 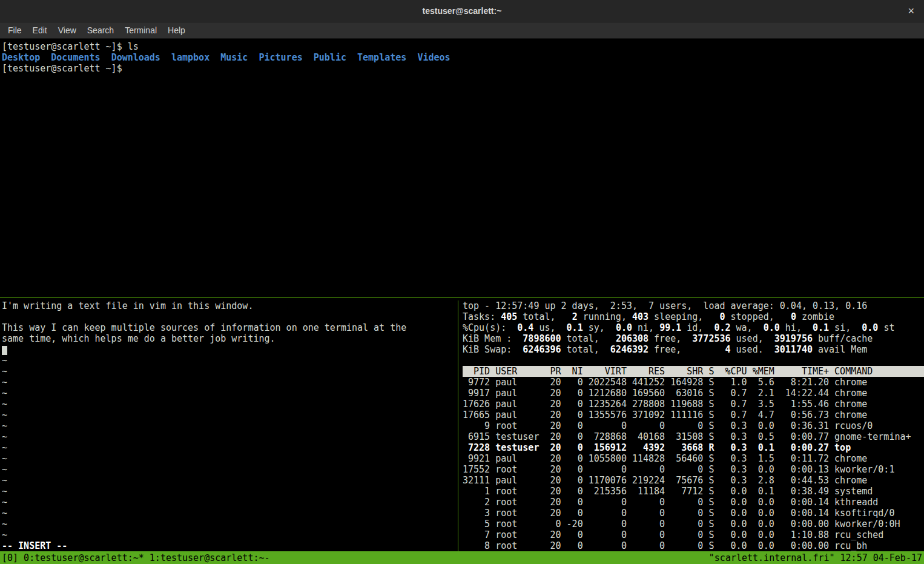 What do you see at coordinates (67, 30) in the screenshot?
I see `menu-item-view: View` at bounding box center [67, 30].